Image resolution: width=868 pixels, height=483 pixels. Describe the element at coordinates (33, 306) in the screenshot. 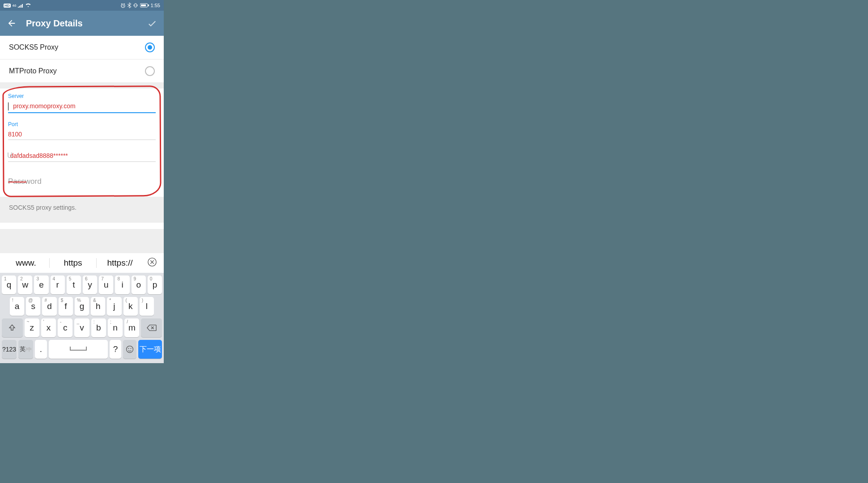

I see `key-s: @s` at that location.